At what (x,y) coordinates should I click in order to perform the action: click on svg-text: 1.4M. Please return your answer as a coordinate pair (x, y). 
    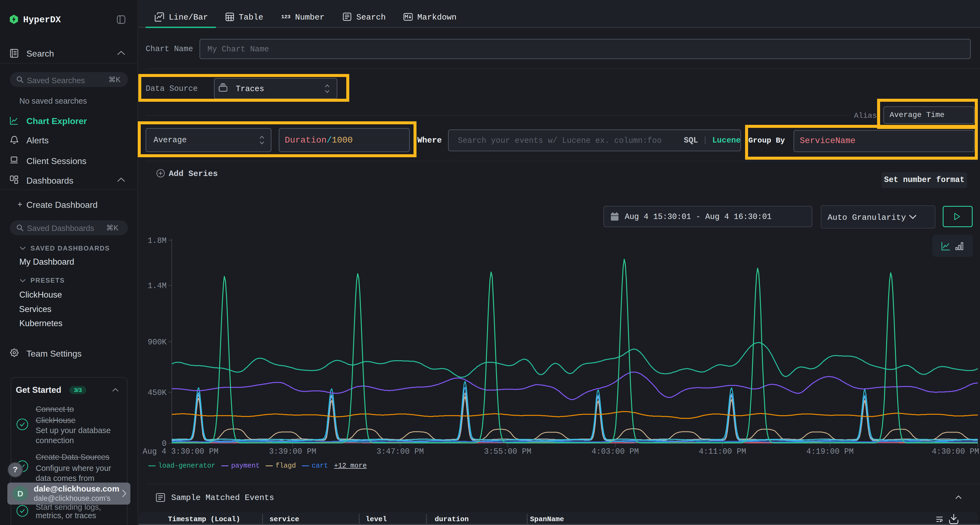
    Looking at the image, I should click on (157, 286).